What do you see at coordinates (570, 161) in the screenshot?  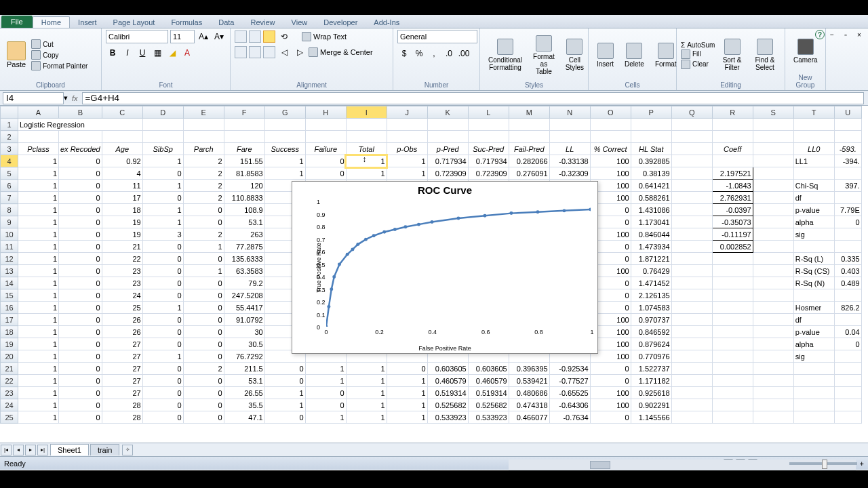 I see `cell: -0.33138` at bounding box center [570, 161].